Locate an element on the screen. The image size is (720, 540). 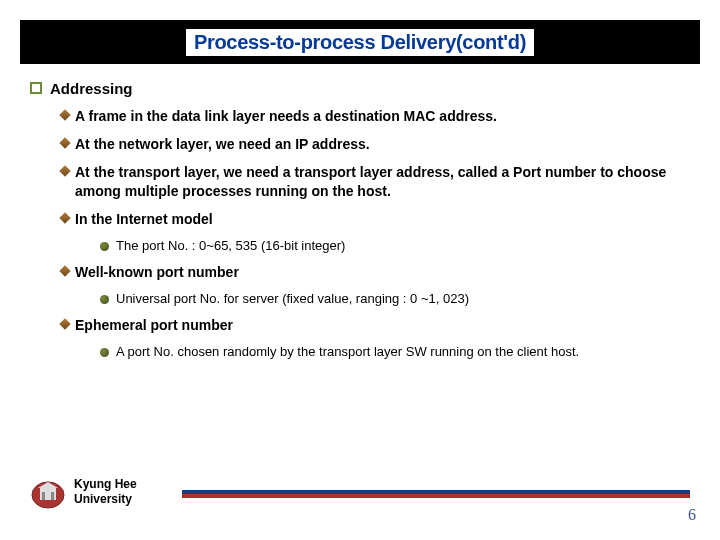
bullet-text: Ephemeral port number is located at coordinates (154, 325).